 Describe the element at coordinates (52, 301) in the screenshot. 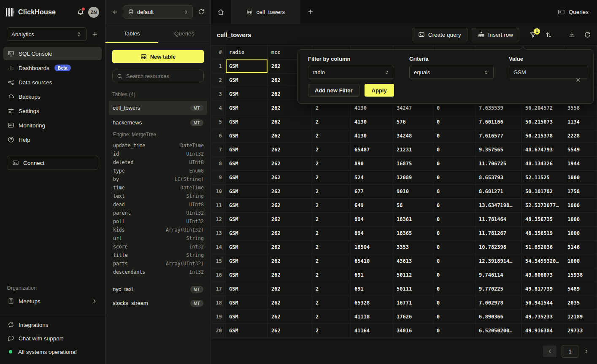

I see `sidebar-item-meetups: Meetups` at that location.